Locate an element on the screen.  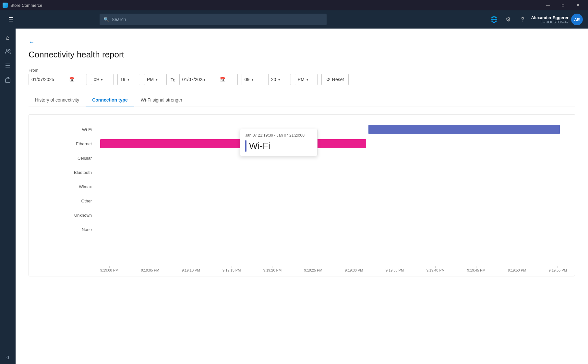
y-label-cellular: Cellular is located at coordinates (63, 158).